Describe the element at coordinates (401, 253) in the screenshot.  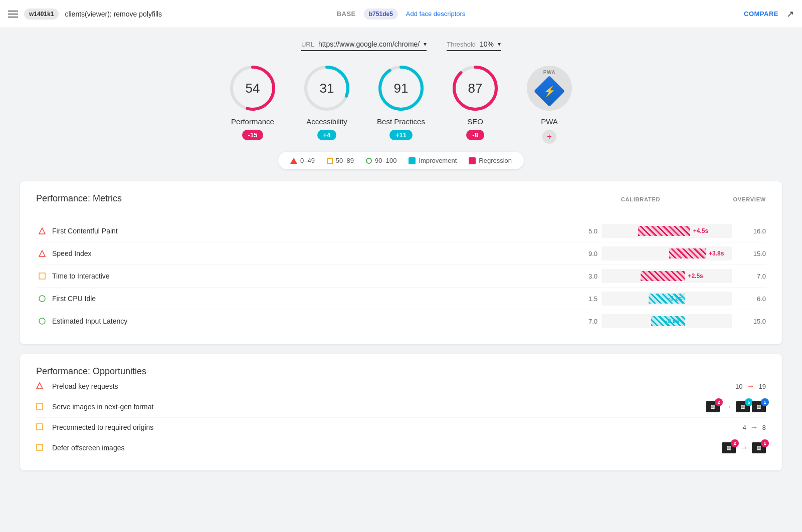
I see `metric-row-si: Speed Index 9.0 +3.8s 15.0` at that location.